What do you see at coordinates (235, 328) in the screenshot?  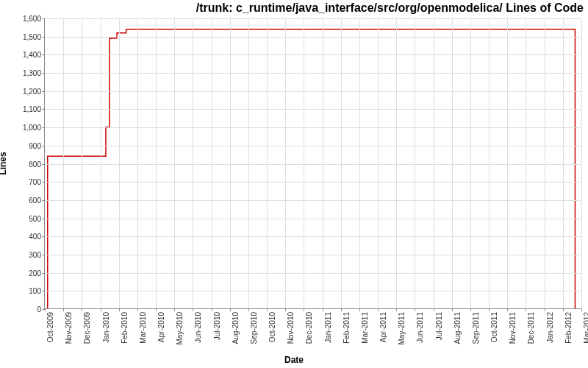 I see `x-tick-label: Aug-2010` at bounding box center [235, 328].